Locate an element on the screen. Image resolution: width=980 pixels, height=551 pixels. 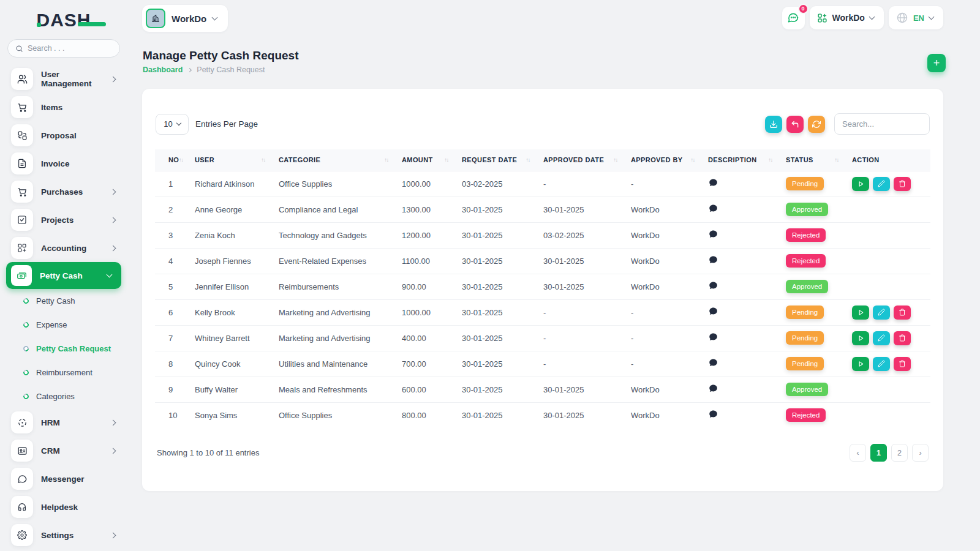
cell-status: Rejected is located at coordinates (819, 261).